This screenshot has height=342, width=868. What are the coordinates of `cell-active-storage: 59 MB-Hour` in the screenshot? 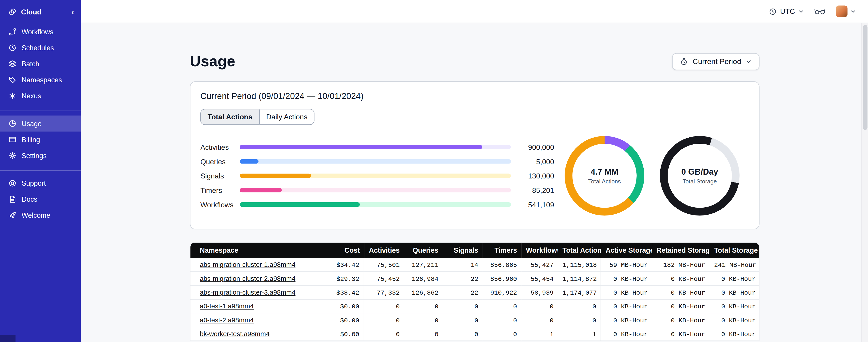 It's located at (627, 265).